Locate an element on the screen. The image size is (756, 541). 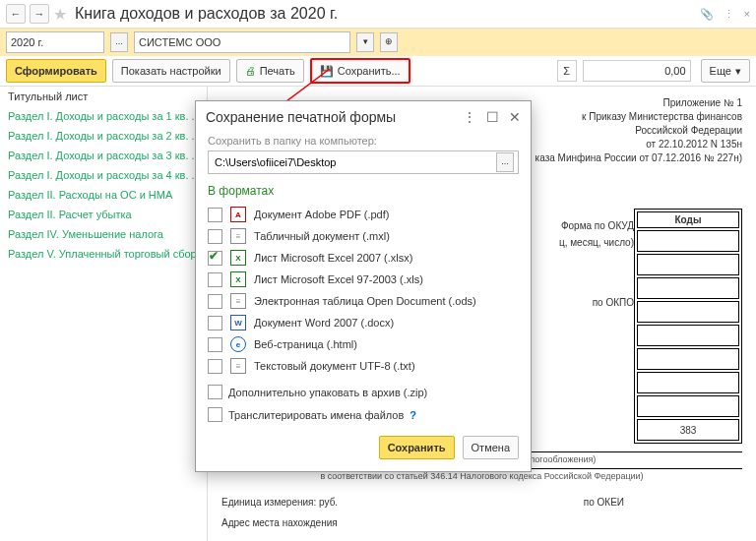
format-label: Лист Microsoft Excel 2007 (.xlsx) is located at coordinates (333, 258).